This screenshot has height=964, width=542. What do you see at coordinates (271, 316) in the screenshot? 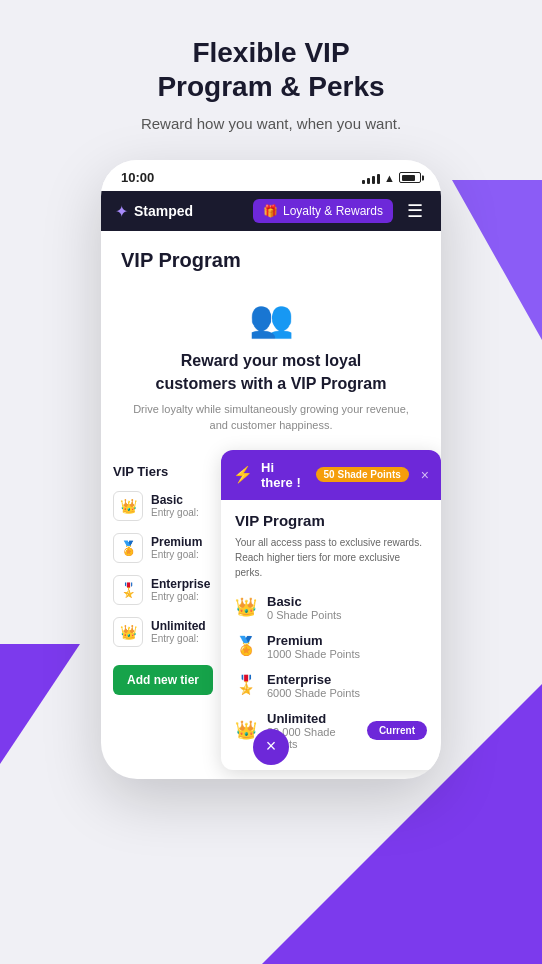
I see `vip-icon-area: 👥` at bounding box center [271, 316].